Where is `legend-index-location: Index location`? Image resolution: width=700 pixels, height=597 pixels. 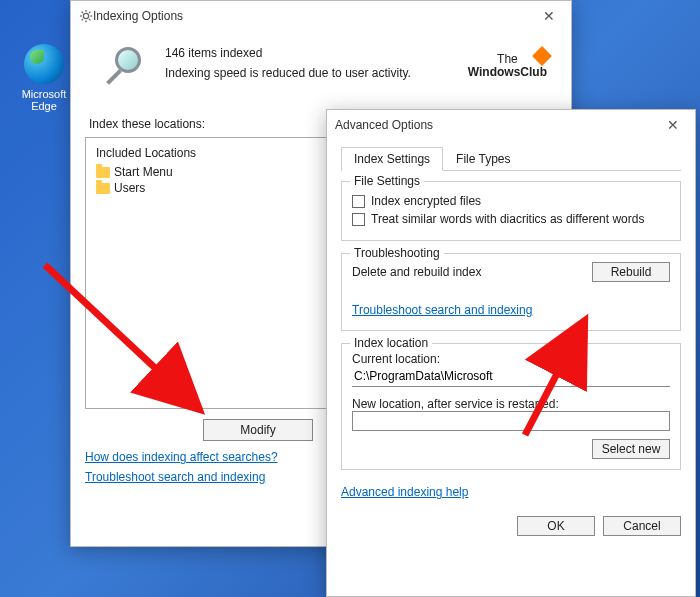
legend-index-location: Index location is located at coordinates (391, 343).